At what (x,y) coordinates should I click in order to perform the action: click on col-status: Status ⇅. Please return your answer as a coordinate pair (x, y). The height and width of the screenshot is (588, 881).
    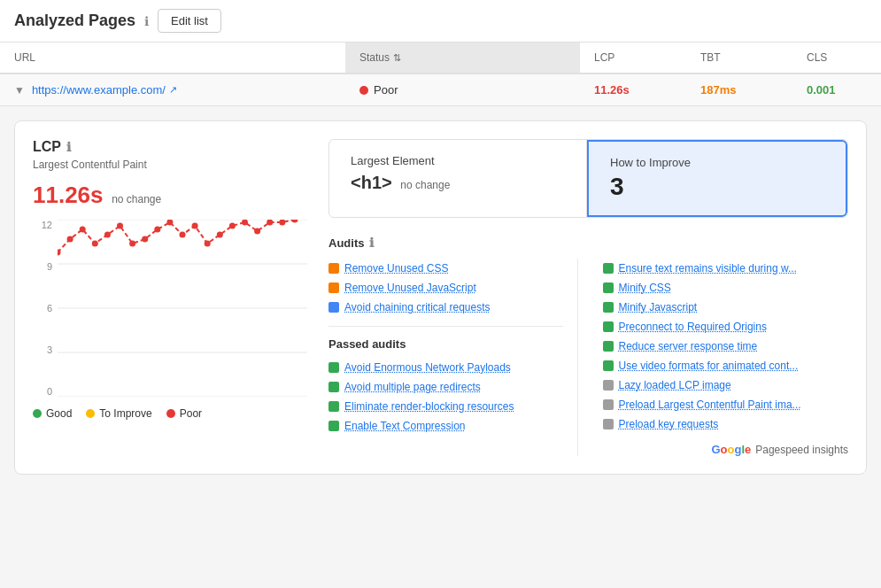
    Looking at the image, I should click on (462, 58).